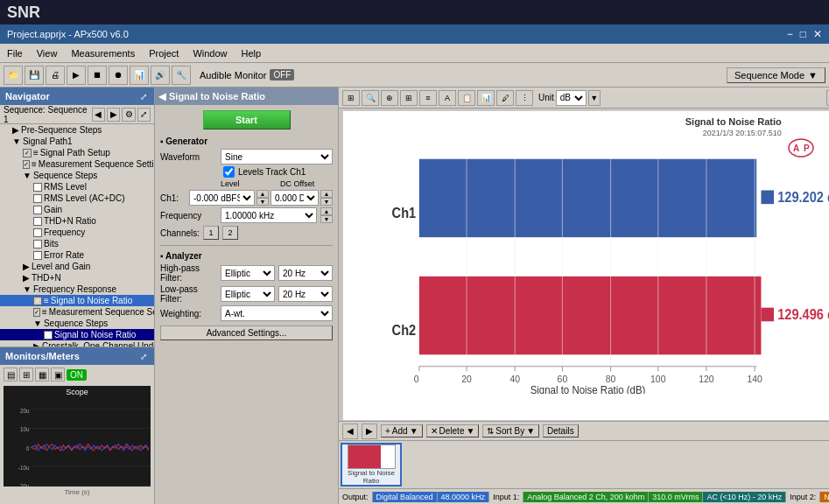  I want to click on toolbar-btn-9: 🔧, so click(181, 75).